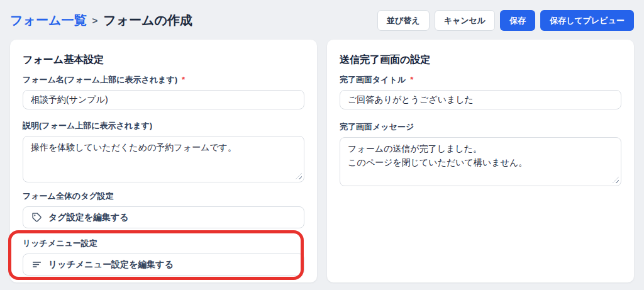 The height and width of the screenshot is (290, 644). Describe the element at coordinates (480, 99) in the screenshot. I see `completion-title-input` at that location.